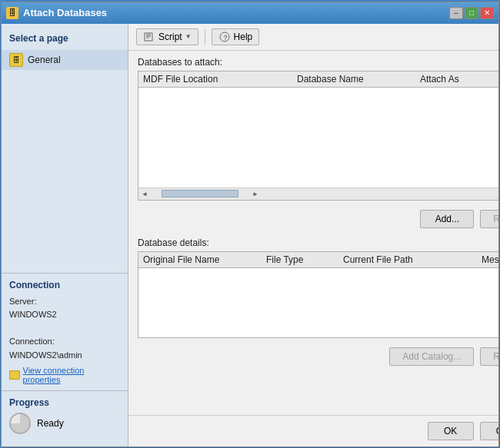 The height and width of the screenshot is (448, 500). What do you see at coordinates (447, 219) in the screenshot?
I see `add-button: Add...` at bounding box center [447, 219].